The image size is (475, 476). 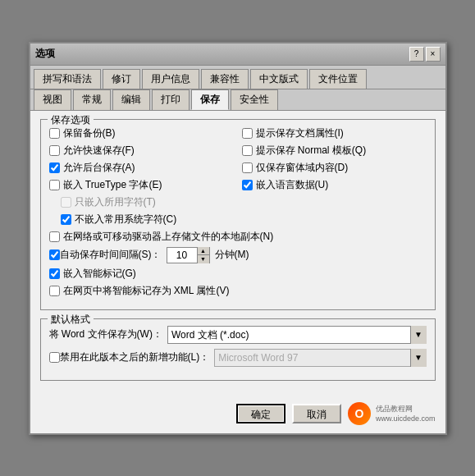 I want to click on tab-spelling: 拼写和语法, so click(x=67, y=79).